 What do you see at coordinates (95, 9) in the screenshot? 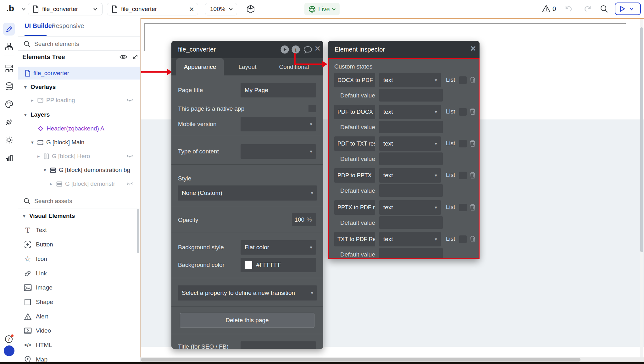
I see `page-selector-chevron-icon` at bounding box center [95, 9].